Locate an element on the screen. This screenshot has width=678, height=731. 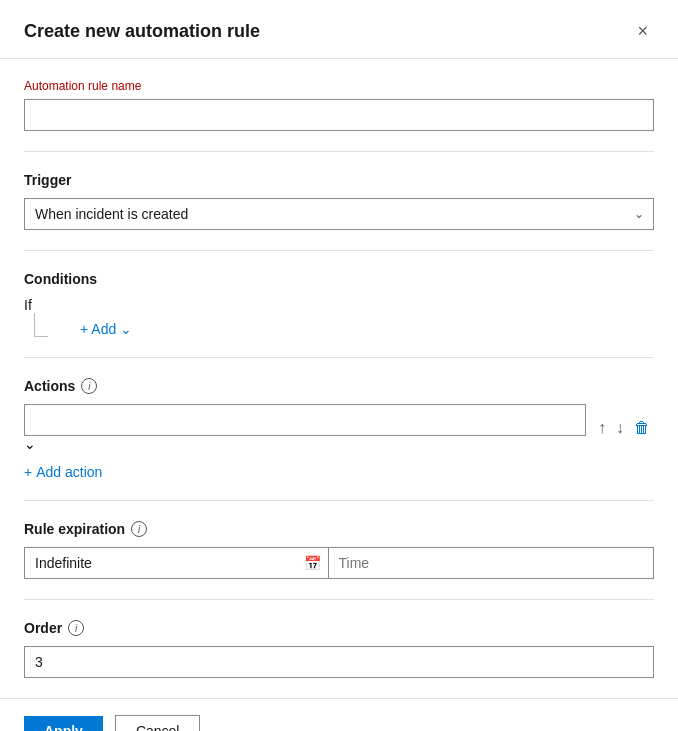
actions-move-down-button: ↓ is located at coordinates (620, 428).